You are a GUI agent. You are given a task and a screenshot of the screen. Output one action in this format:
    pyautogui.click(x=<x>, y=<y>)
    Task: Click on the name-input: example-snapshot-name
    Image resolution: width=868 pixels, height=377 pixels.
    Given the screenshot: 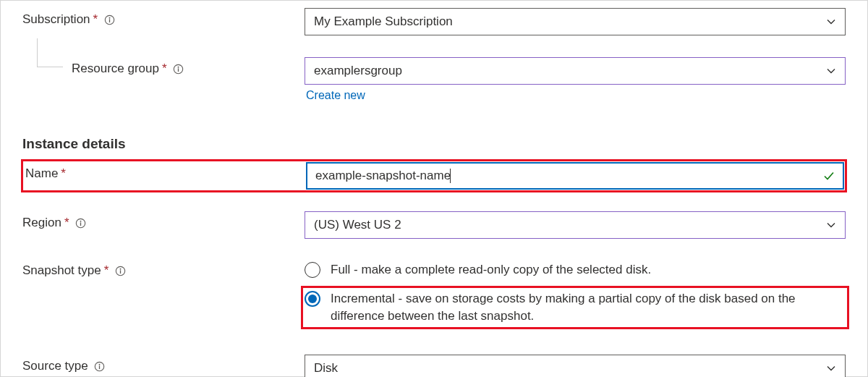 What is the action you would take?
    pyautogui.click(x=575, y=176)
    